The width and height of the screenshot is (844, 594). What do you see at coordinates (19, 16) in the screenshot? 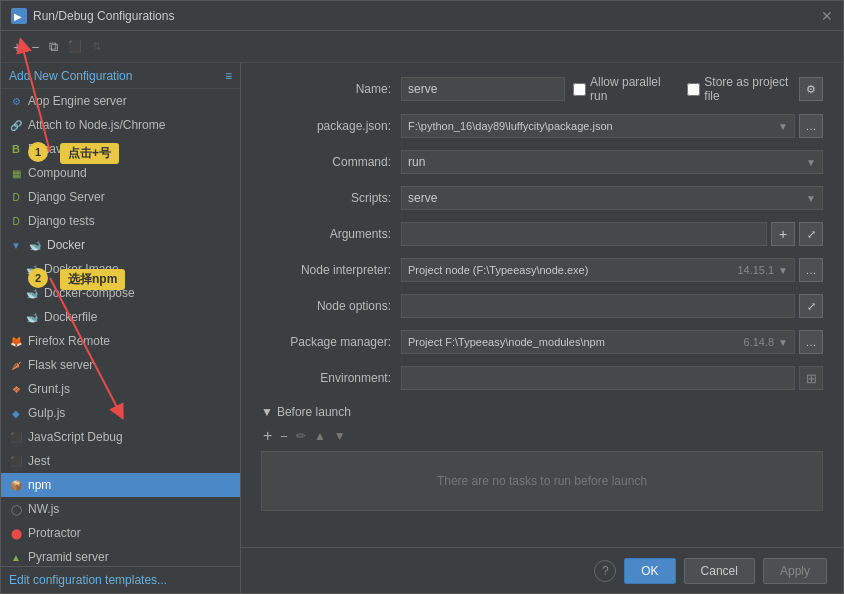
I see `app-icon: ▶` at bounding box center [19, 16].